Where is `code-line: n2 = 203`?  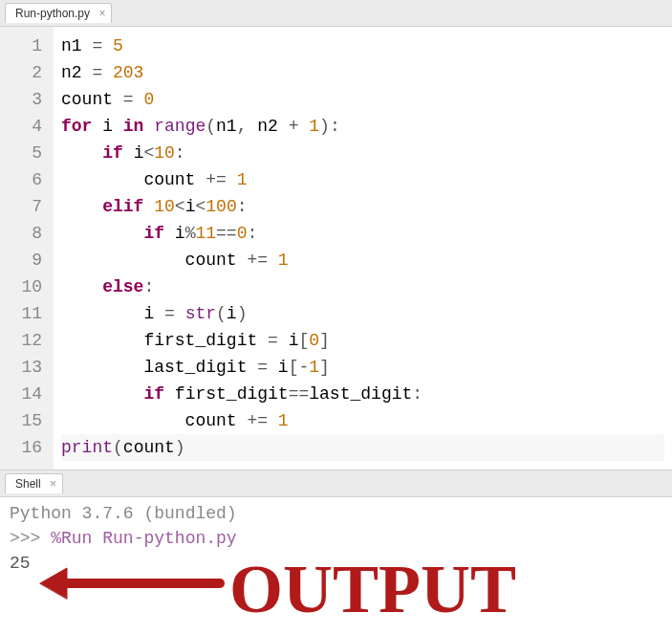 code-line: n2 = 203 is located at coordinates (363, 73).